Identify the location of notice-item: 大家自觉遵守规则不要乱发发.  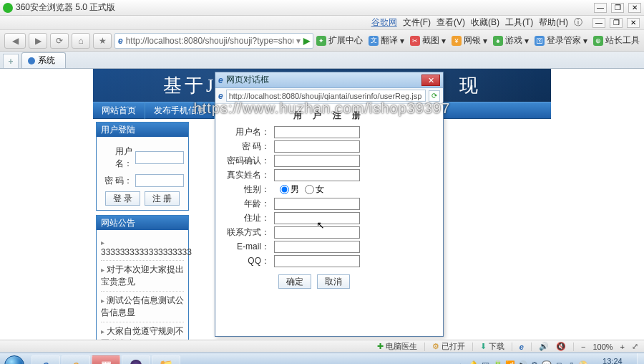
(142, 331).